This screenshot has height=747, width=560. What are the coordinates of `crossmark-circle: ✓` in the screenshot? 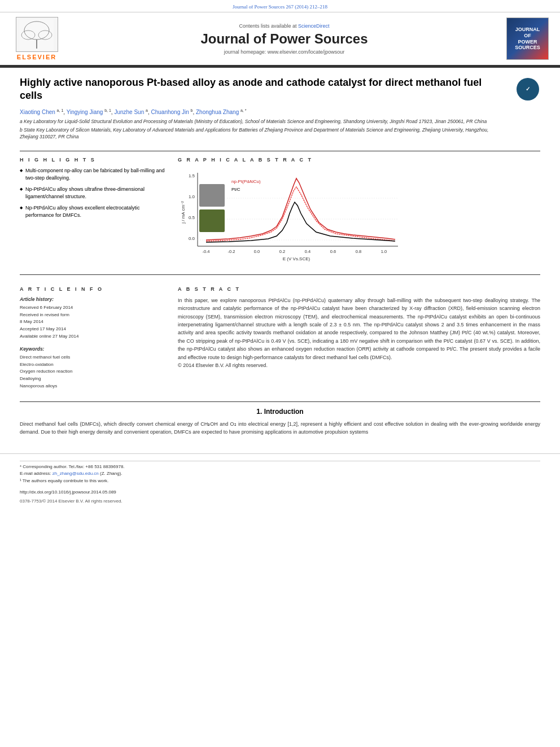 It's located at (528, 89).